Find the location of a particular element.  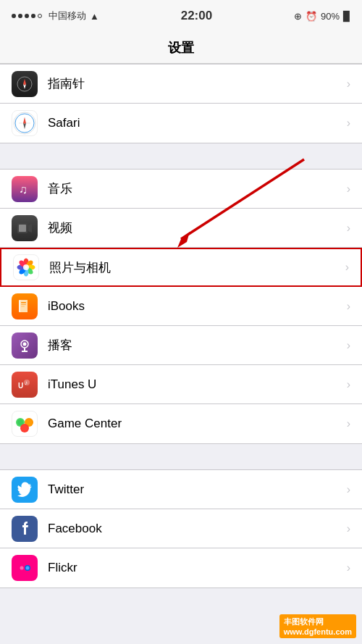

flickr-chevron: › is located at coordinates (349, 568).